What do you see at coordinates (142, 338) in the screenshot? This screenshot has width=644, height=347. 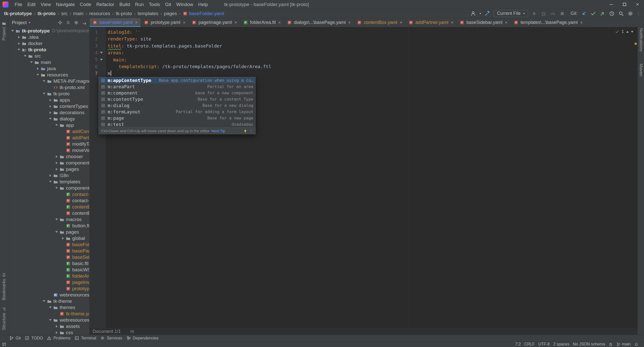 I see `toolwindow-dependencies: Dependencies` at bounding box center [142, 338].